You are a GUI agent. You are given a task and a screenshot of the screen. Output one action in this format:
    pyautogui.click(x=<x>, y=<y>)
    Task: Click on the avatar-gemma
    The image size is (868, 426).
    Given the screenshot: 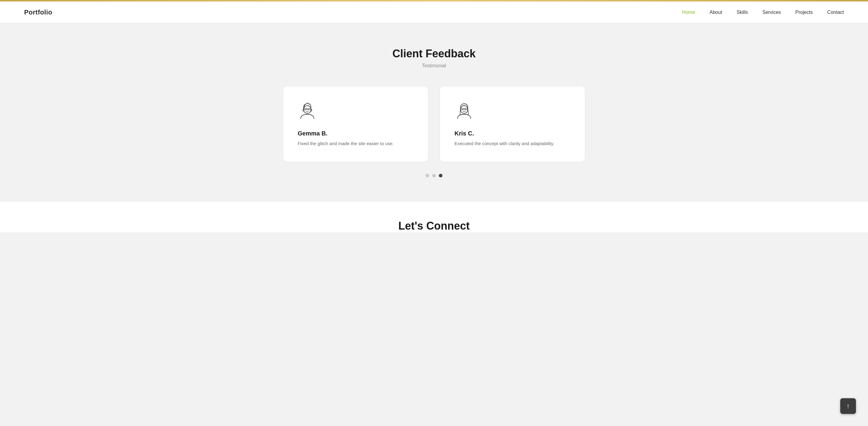 What is the action you would take?
    pyautogui.click(x=307, y=111)
    